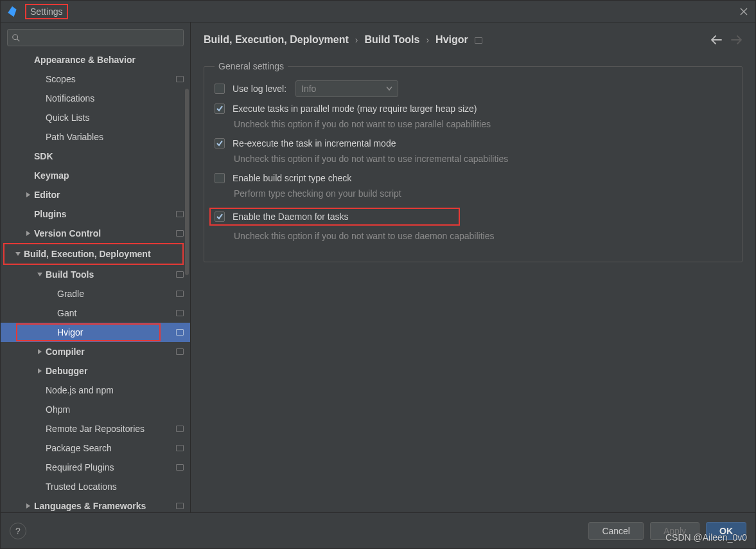 The height and width of the screenshot is (549, 756). Describe the element at coordinates (220, 143) in the screenshot. I see `incremental-checkbox` at that location.